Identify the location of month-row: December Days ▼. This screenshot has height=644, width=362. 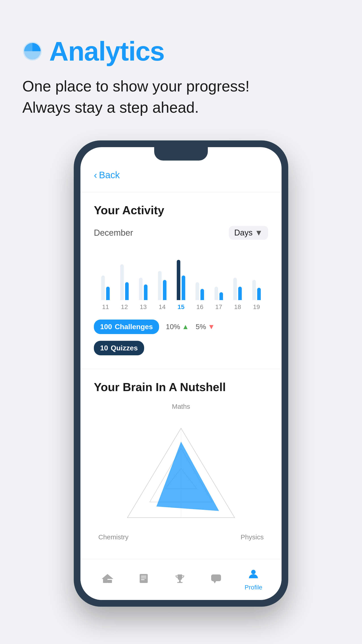
(181, 233).